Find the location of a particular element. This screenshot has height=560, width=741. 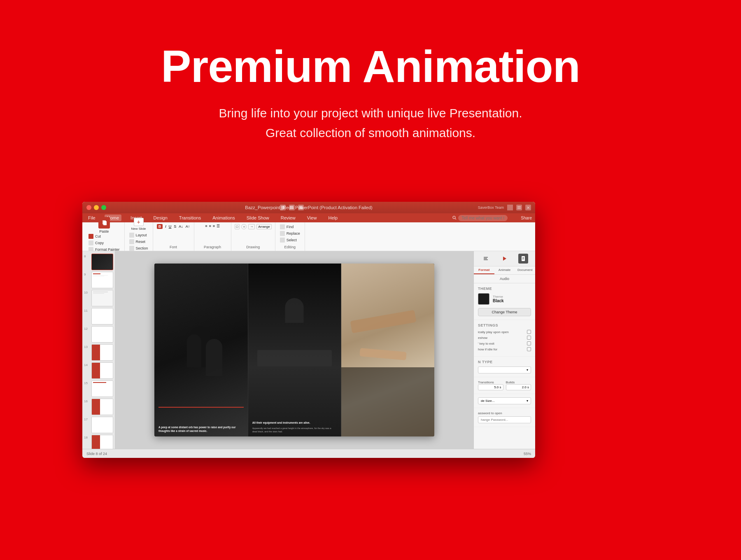

format-panel: Format Animate Document Audio Theme Them… is located at coordinates (504, 350).